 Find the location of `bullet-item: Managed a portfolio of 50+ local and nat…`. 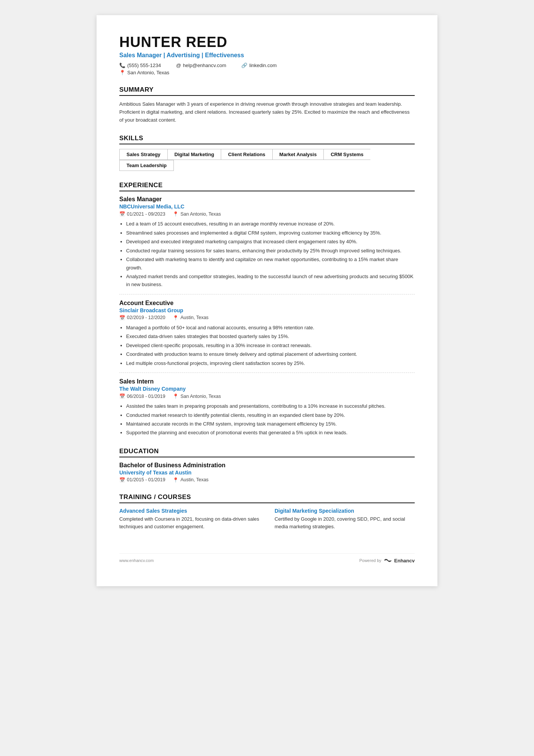

bullet-item: Managed a portfolio of 50+ local and nat… is located at coordinates (270, 327).